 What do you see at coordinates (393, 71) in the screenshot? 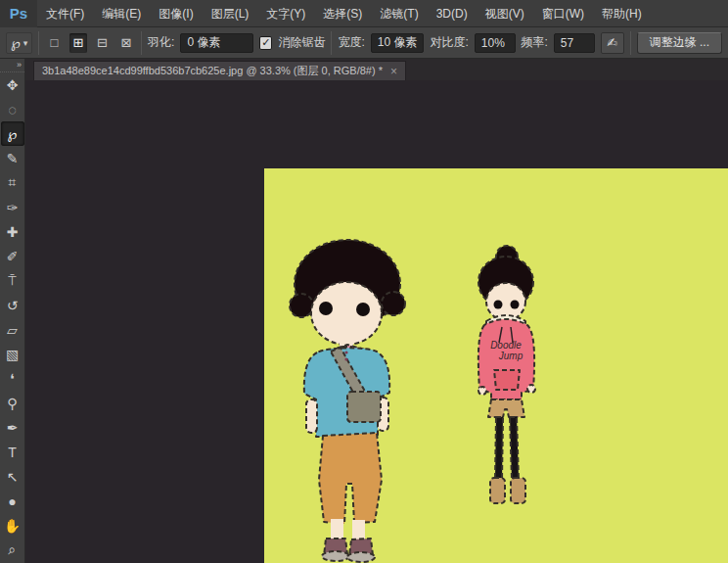
I see `close-icon: ×` at bounding box center [393, 71].